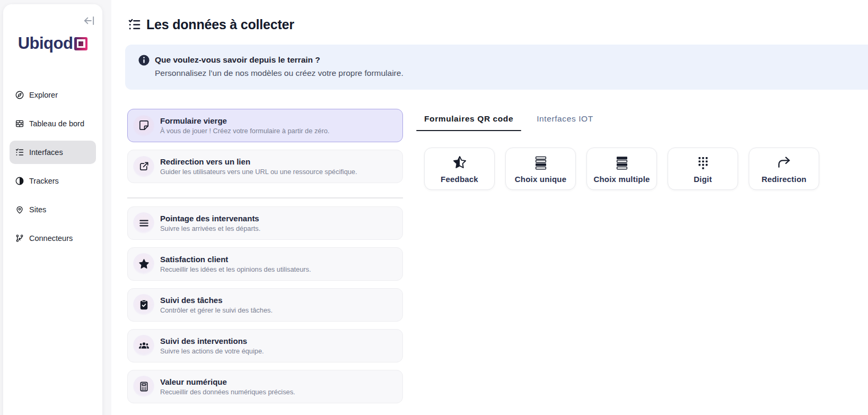 This screenshot has height=415, width=868. What do you see at coordinates (541, 162) in the screenshot?
I see `rows-one-filled-icon` at bounding box center [541, 162].